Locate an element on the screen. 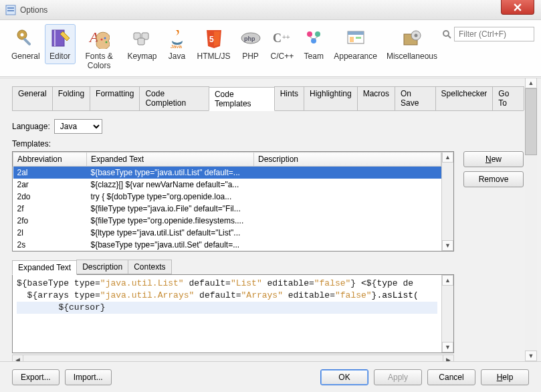  cat-label: General is located at coordinates (25, 56).